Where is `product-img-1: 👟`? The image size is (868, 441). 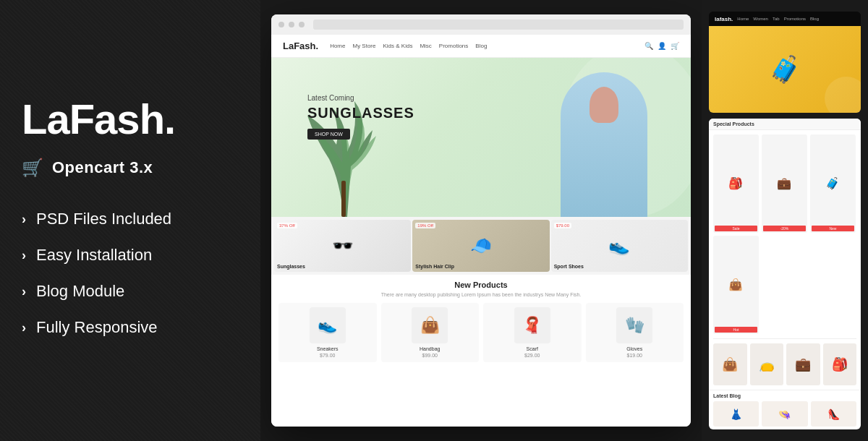 product-img-1: 👟 is located at coordinates (328, 325).